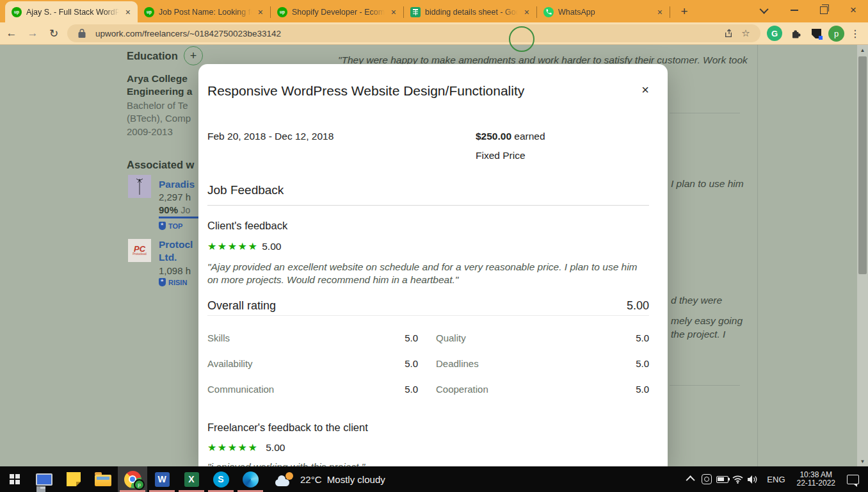 Image resolution: width=868 pixels, height=492 pixels. Describe the element at coordinates (44, 479) in the screenshot. I see `taskbar-computer-button` at that location.